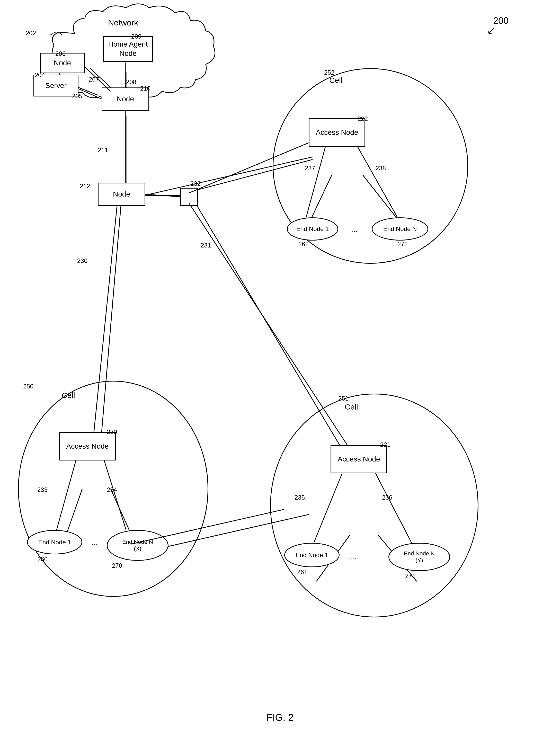 The width and height of the screenshot is (560, 754). I want to click on ref-220: 220, so click(112, 432).